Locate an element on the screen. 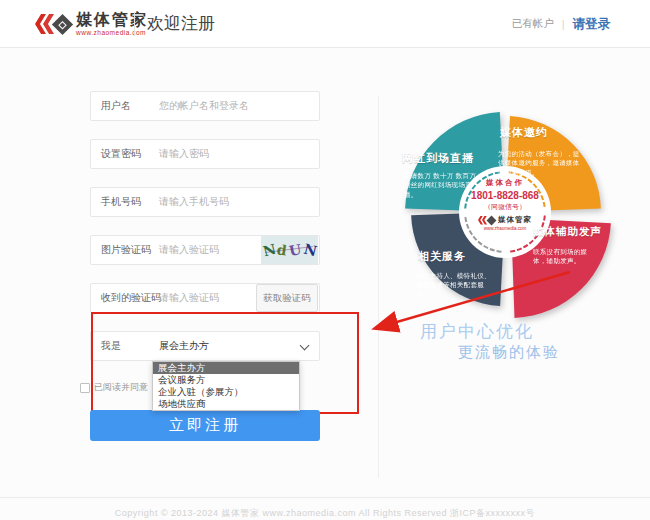 This screenshot has width=650, height=520. dropdown-option-conference: 会议服务方 is located at coordinates (226, 380).